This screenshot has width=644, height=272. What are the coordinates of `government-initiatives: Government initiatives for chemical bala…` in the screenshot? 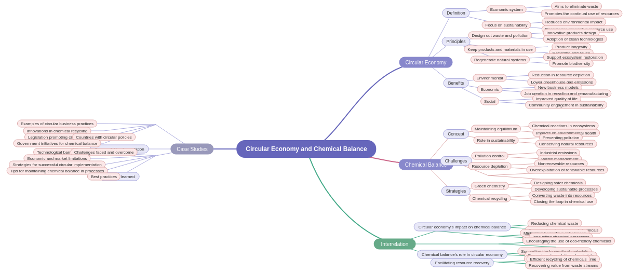 It's located at (57, 143).